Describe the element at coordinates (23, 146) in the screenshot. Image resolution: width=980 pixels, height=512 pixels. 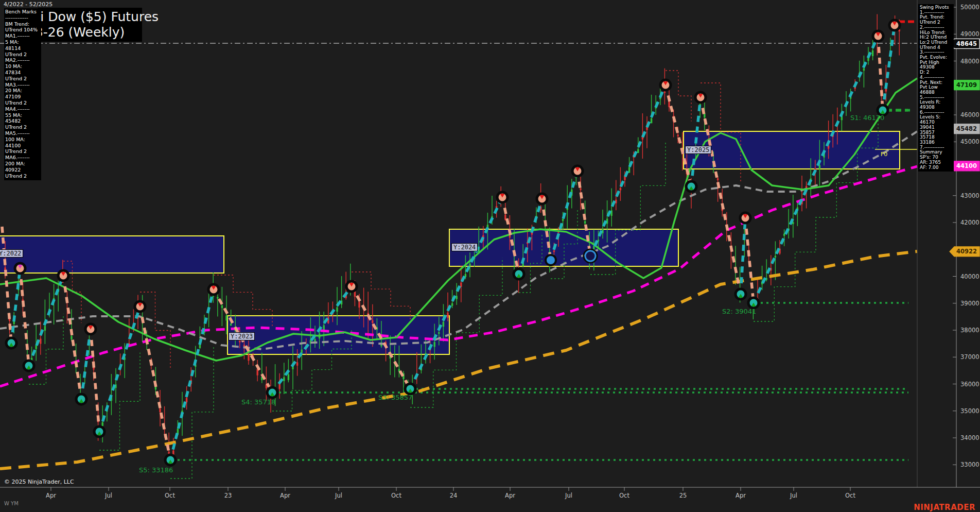
I see `bench-marks-line: 44100` at that location.